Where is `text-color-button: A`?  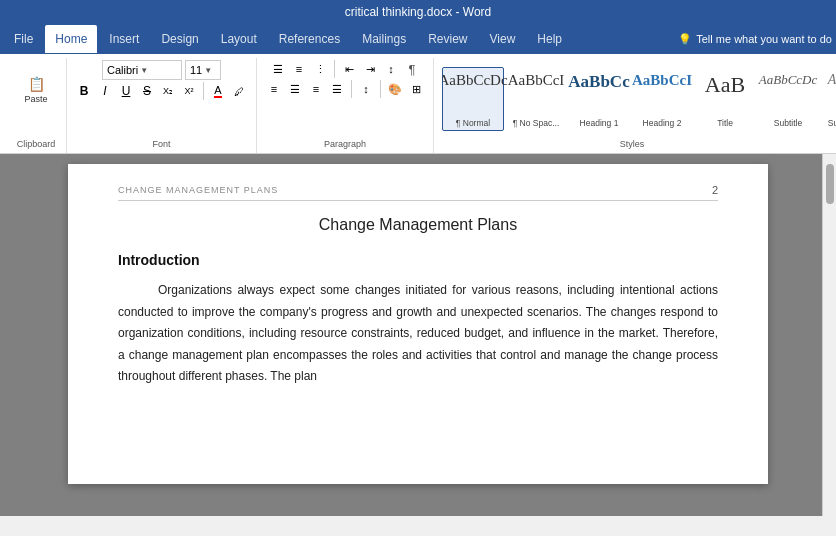 text-color-button: A is located at coordinates (218, 91).